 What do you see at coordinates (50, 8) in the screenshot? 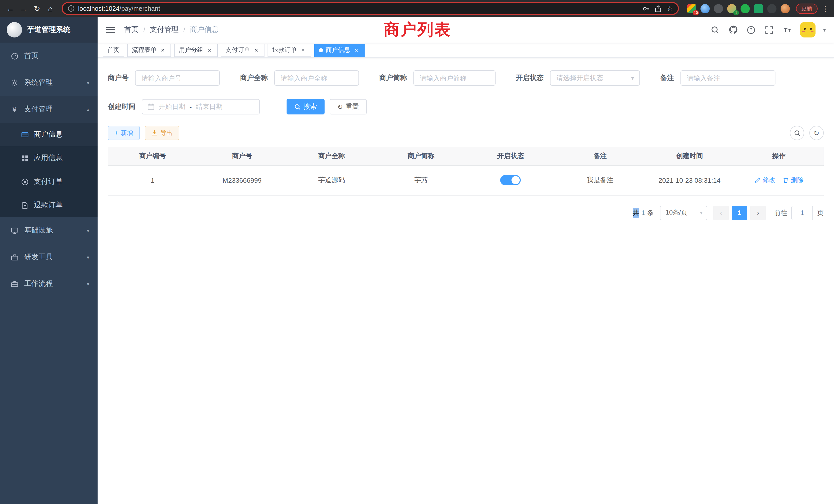
I see `home-icon: ⌂` at bounding box center [50, 8].